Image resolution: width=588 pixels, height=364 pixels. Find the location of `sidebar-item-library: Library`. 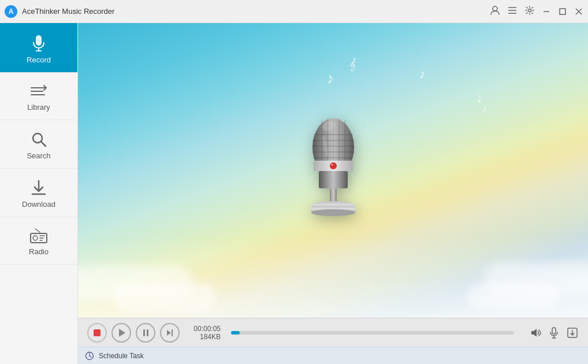

sidebar-item-library: Library is located at coordinates (39, 96).